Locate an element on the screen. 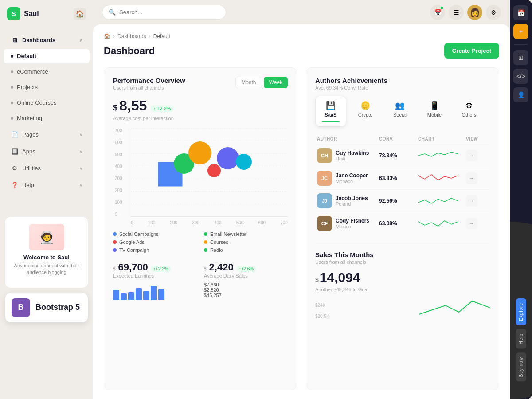 The height and width of the screenshot is (399, 532). view-button-4: → is located at coordinates (472, 223).